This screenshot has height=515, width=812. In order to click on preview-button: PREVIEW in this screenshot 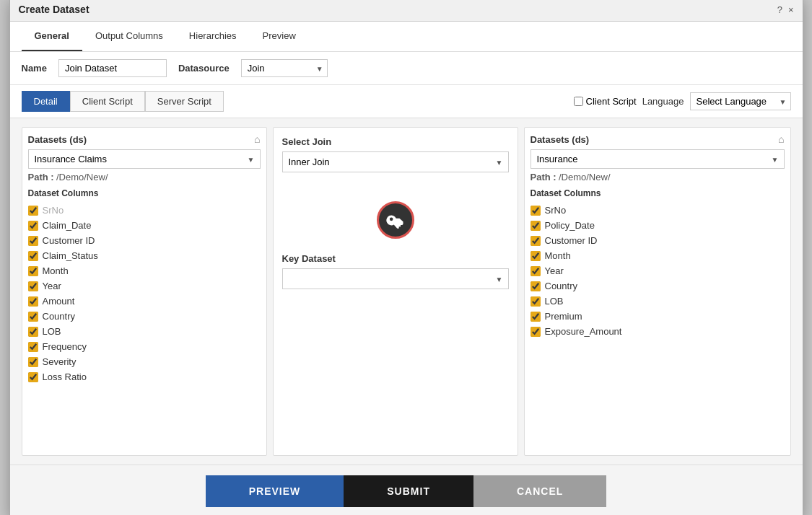, I will do `click(275, 491)`.